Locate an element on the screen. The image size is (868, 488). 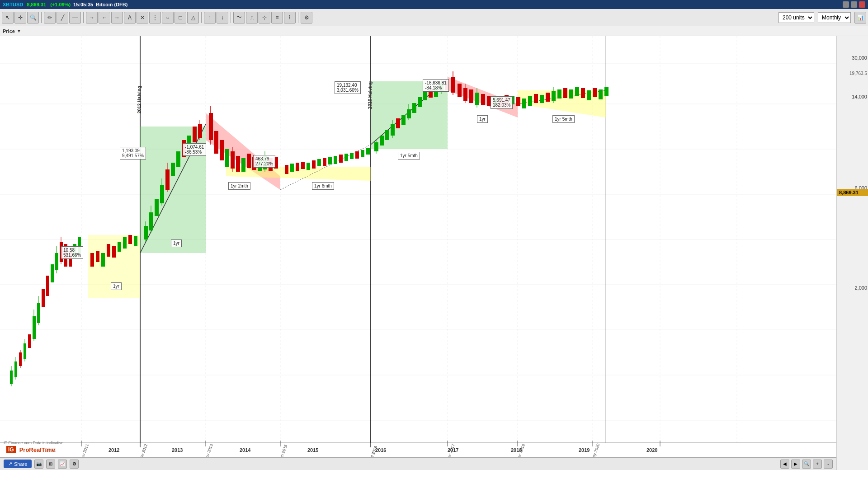
pattern-tool: ⌇ is located at coordinates (290, 18).